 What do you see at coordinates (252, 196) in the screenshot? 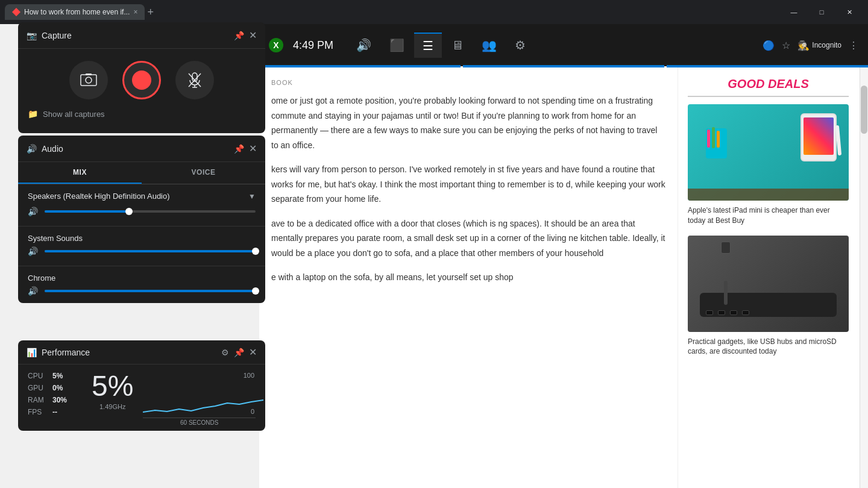
I see `audio-device-chevron: ▼` at bounding box center [252, 196].